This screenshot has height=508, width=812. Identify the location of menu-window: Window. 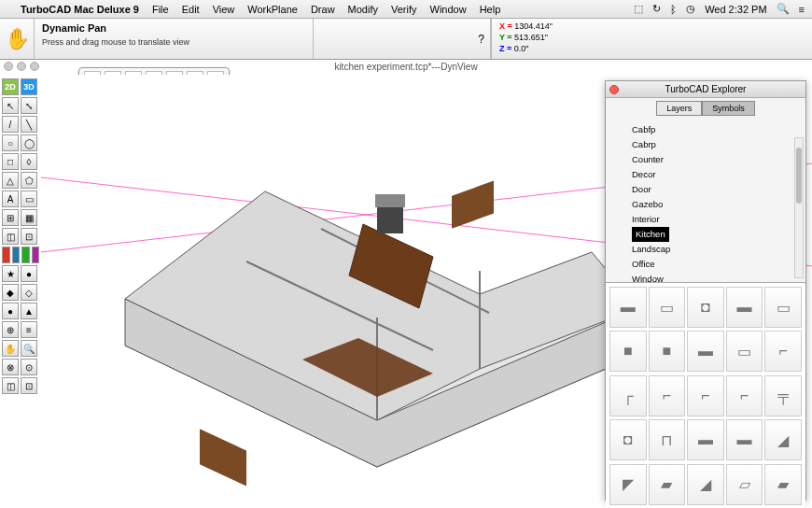
(448, 9).